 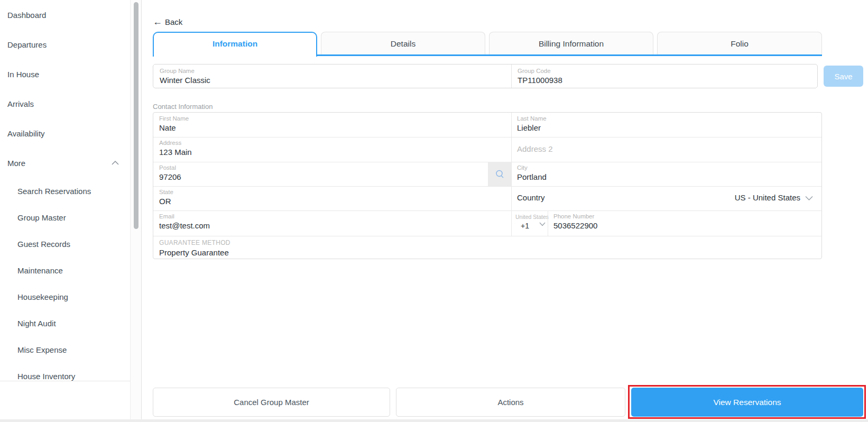 I want to click on first-name-value: Nate, so click(x=168, y=128).